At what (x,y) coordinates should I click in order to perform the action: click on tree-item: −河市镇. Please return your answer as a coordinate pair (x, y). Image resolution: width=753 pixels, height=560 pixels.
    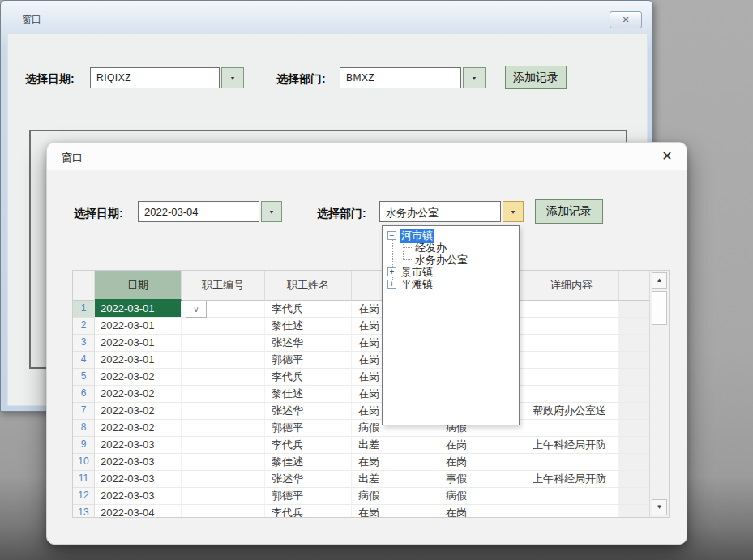
    Looking at the image, I should click on (451, 235).